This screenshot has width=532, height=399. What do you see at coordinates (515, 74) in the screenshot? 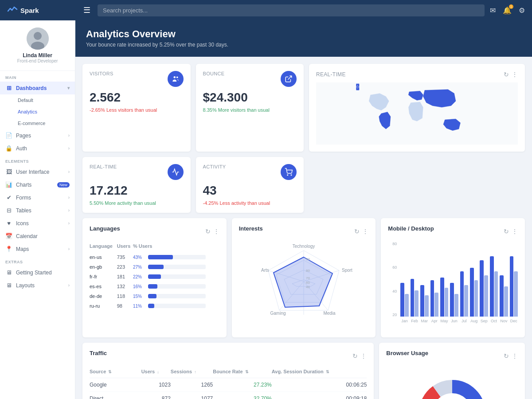
I see `more-icon: ⋮` at bounding box center [515, 74].